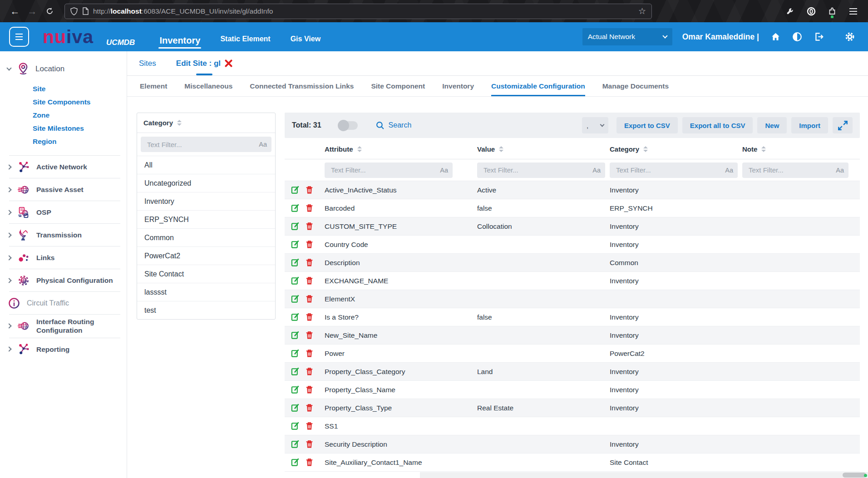 This screenshot has width=868, height=478. Describe the element at coordinates (775, 37) in the screenshot. I see `home-button` at that location.